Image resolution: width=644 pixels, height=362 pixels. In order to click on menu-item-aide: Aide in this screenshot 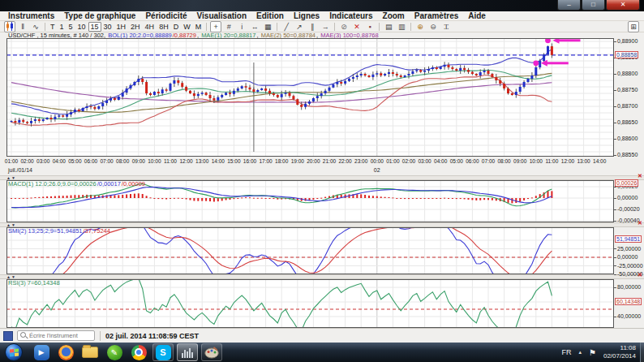, I will do `click(477, 16)`.